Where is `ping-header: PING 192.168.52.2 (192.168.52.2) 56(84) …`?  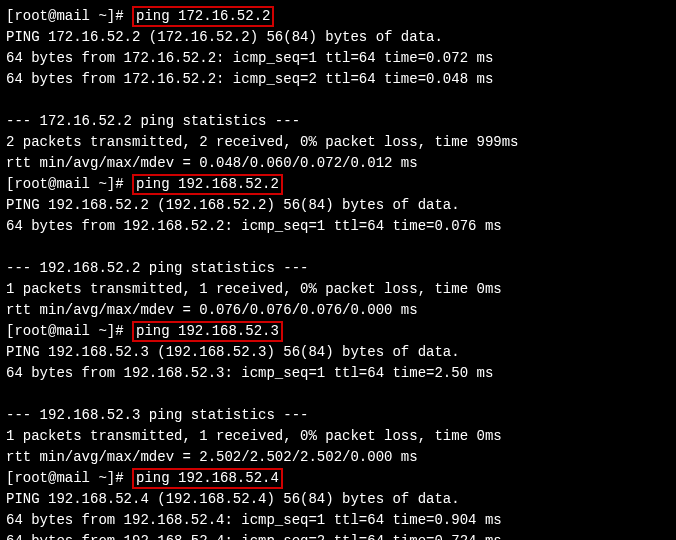
ping-header: PING 192.168.52.2 (192.168.52.2) 56(84) … is located at coordinates (233, 205).